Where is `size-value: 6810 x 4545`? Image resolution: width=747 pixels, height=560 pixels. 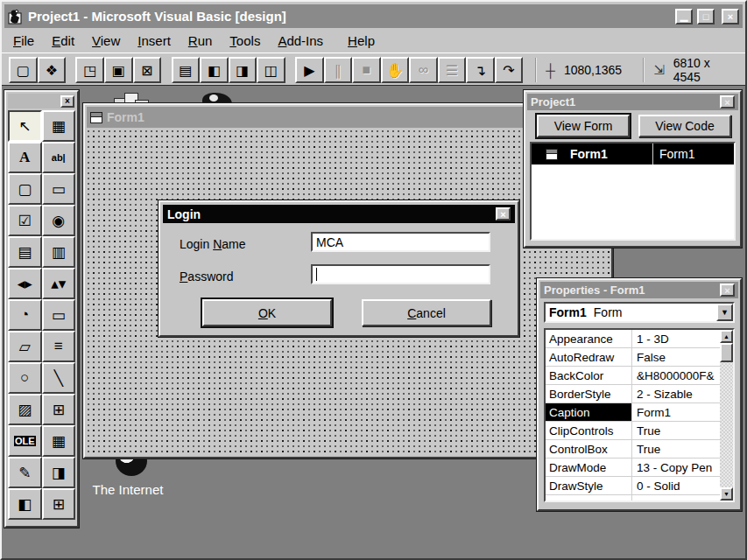 size-value: 6810 x 4545 is located at coordinates (705, 70).